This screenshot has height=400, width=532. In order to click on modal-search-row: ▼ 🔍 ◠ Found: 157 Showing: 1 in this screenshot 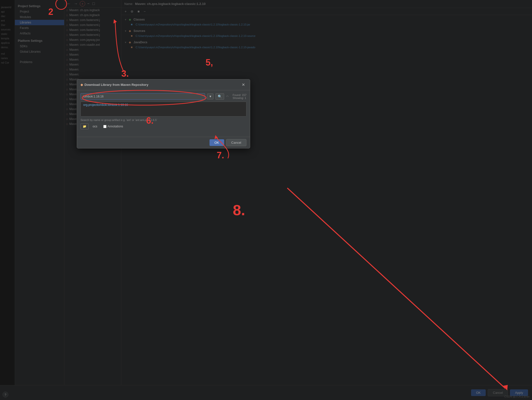, I will do `click(163, 96)`.